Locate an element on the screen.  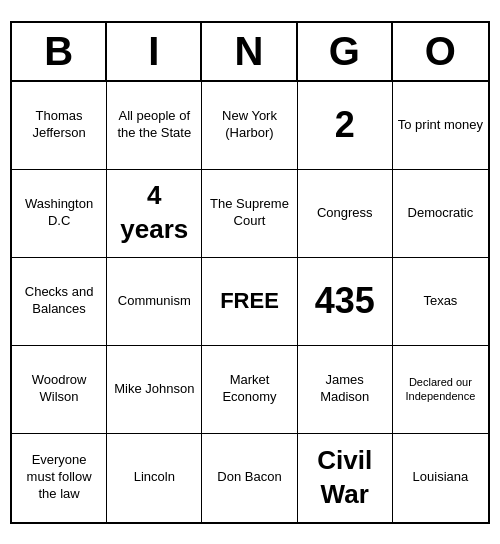
bingo-cell-16: Mike Johnson is located at coordinates (154, 390).